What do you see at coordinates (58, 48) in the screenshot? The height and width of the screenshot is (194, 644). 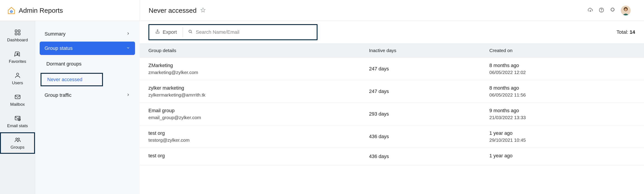 I see `subnav-label: Group status` at bounding box center [58, 48].